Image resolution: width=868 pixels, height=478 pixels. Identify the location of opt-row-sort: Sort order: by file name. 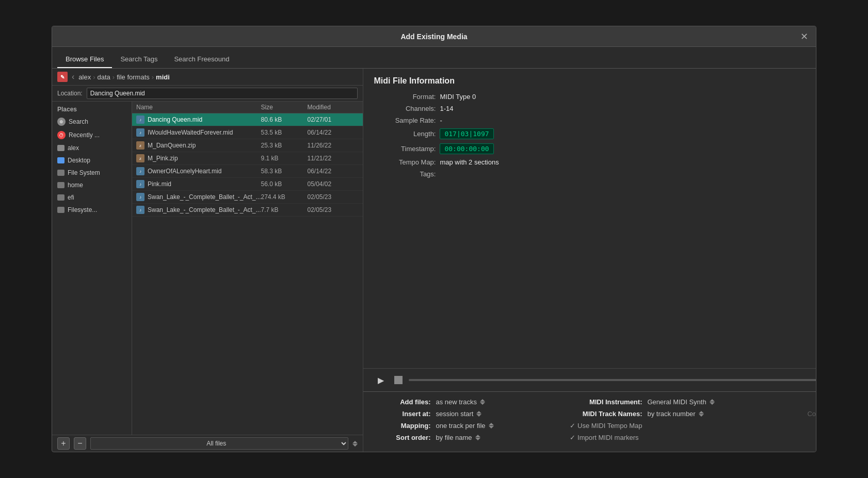
(469, 437).